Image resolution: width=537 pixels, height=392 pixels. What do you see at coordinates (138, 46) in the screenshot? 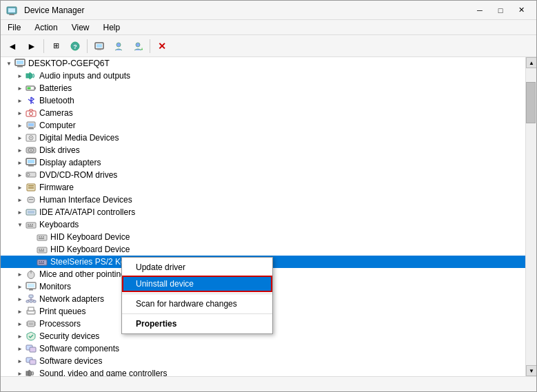
I see `tb-add-button: +` at bounding box center [138, 46].